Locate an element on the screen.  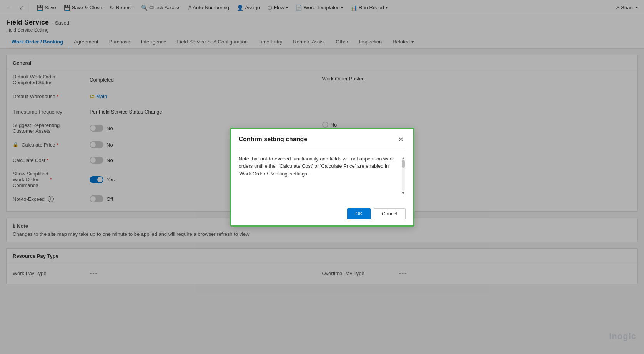
modal-text-area: Note that not-to-exceed functionality an… is located at coordinates (318, 175).